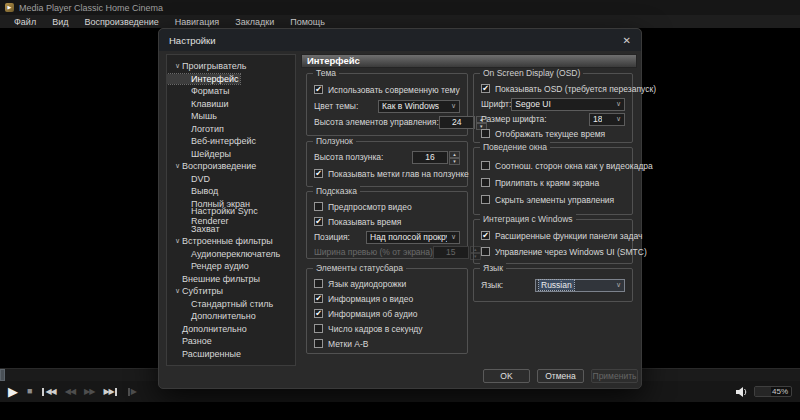 Image resolution: width=800 pixels, height=420 pixels. What do you see at coordinates (70, 392) in the screenshot?
I see `rewind-button: ◀◀` at bounding box center [70, 392].